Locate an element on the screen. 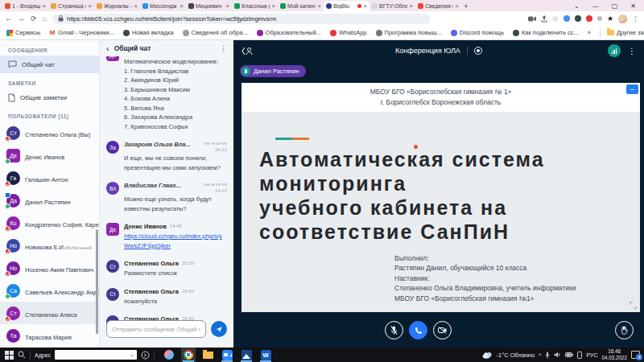 The height and width of the screenshot is (362, 644). weather-widget-taskbar-button is located at coordinates (169, 355).